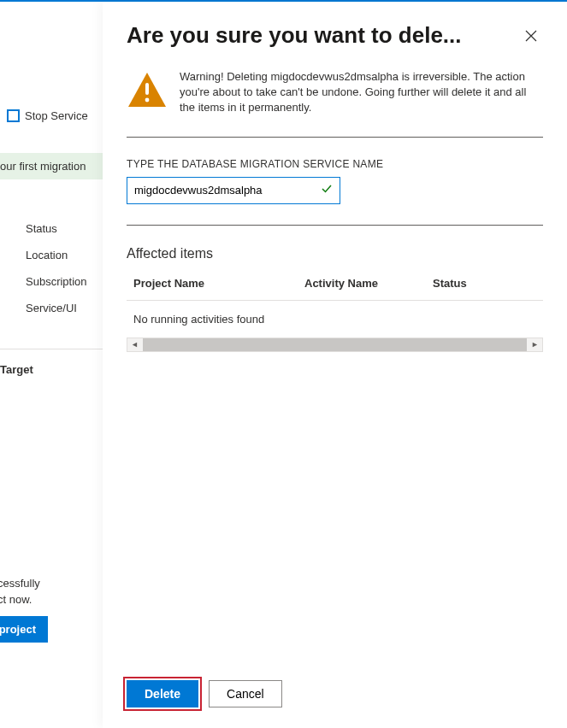 This screenshot has width=567, height=728. I want to click on service-name-input-wrapper, so click(233, 191).